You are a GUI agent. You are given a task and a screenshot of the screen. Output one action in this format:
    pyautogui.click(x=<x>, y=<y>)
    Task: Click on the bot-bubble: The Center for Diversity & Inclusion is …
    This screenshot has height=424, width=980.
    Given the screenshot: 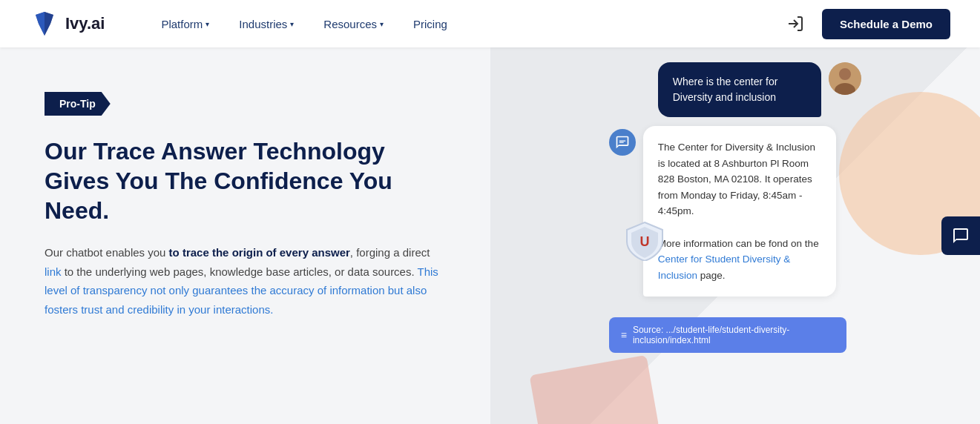 What is the action you would take?
    pyautogui.click(x=740, y=211)
    